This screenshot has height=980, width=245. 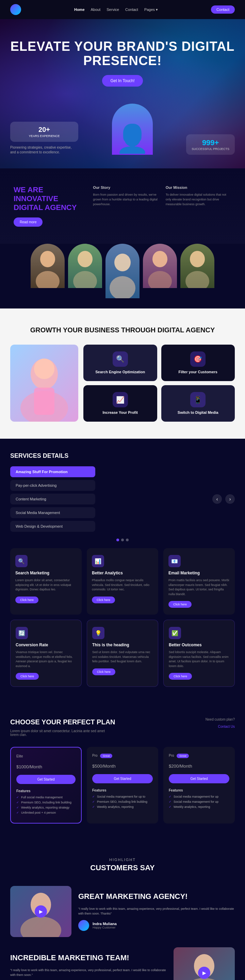 What do you see at coordinates (199, 573) in the screenshot?
I see `svc-card-email-title: Email Marketing` at bounding box center [199, 573].